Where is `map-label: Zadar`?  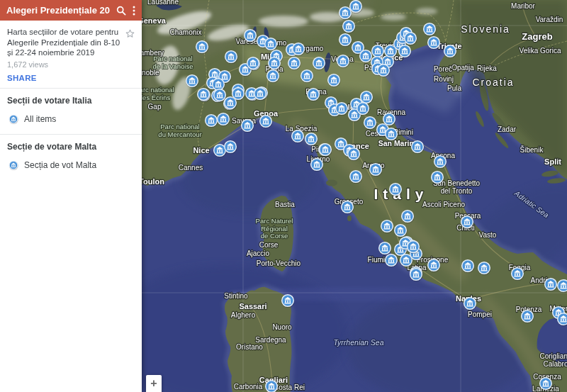
map-label: Zadar is located at coordinates (507, 129).